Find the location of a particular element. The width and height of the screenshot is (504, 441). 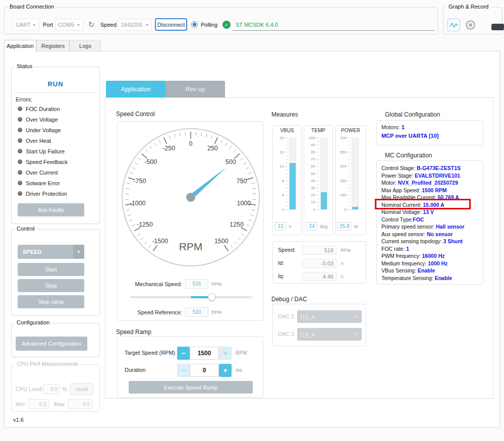

gauge-value-row: 25.8W is located at coordinates (348, 226).